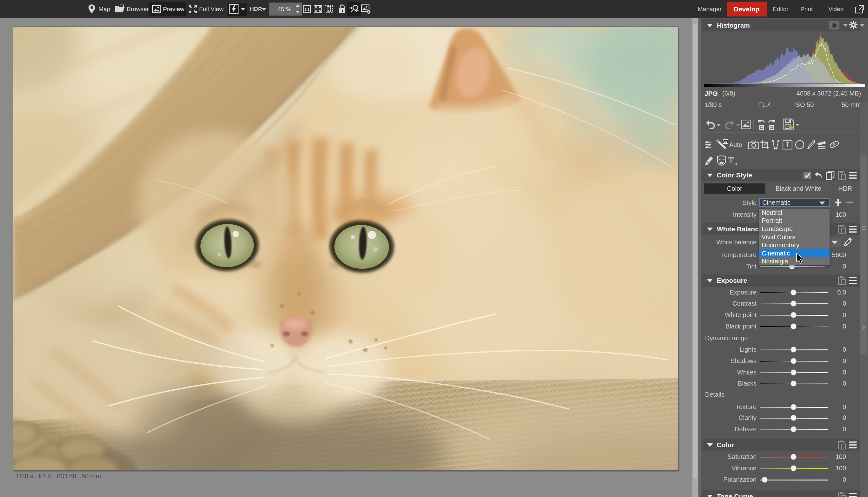 The image size is (868, 497). What do you see at coordinates (726, 142) in the screenshot?
I see `svg-text: AI` at bounding box center [726, 142].